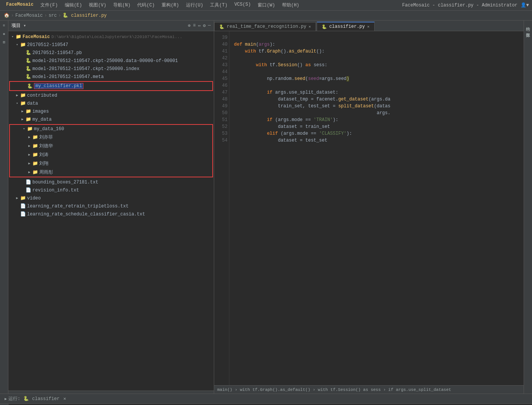 The width and height of the screenshot is (532, 405). What do you see at coordinates (377, 106) in the screenshot?
I see `code-line-49: train_set, test_set = split_dataset(data…` at bounding box center [377, 106].